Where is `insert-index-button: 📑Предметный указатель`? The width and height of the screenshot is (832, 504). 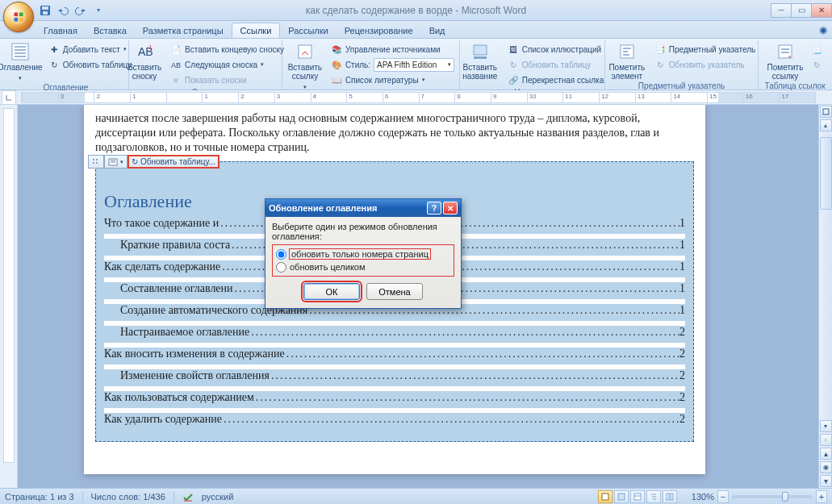
insert-index-button: 📑Предметный указатель is located at coordinates (705, 49).